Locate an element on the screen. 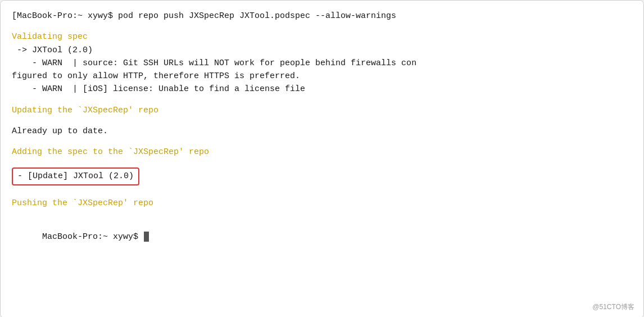  update-badge: - [Update] JXTool (2.0) is located at coordinates (75, 176).